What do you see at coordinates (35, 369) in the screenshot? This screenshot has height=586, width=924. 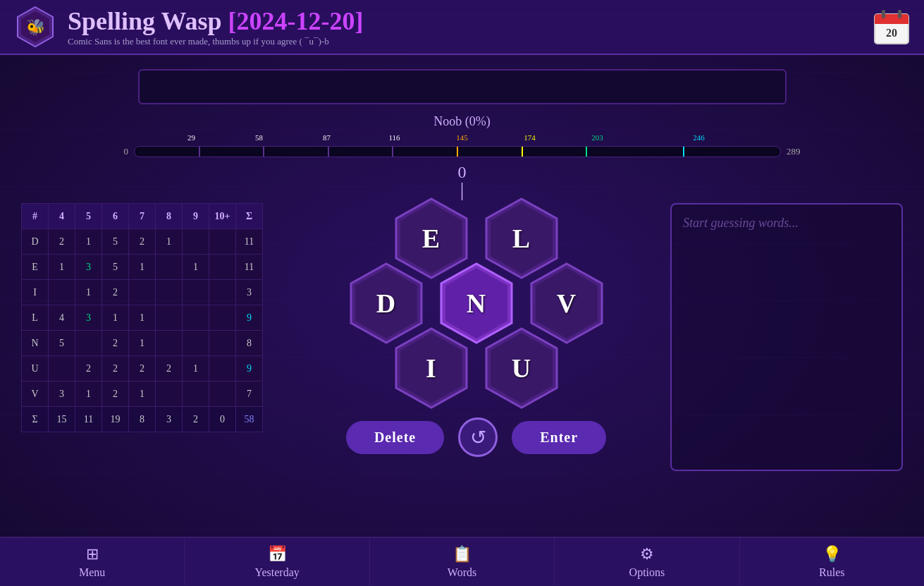 I see `grid-letter-5: U` at bounding box center [35, 369].